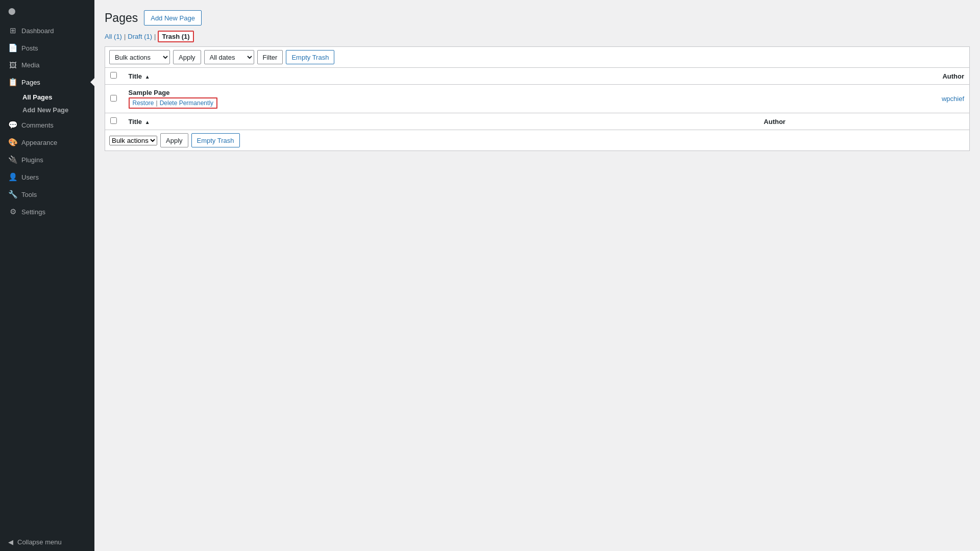  I want to click on header-checkbox-col, so click(114, 77).